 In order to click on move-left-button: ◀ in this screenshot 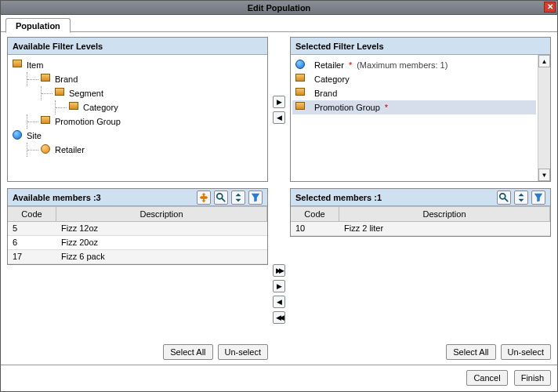, I will do `click(279, 118)`.